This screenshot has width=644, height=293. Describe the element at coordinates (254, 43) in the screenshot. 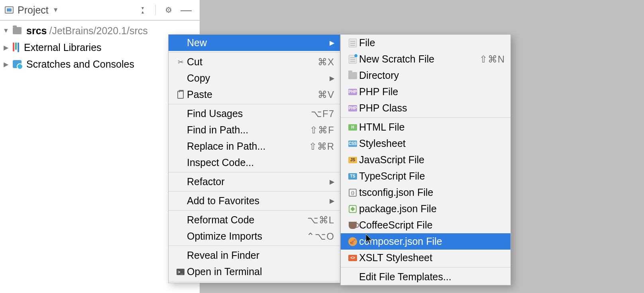

I see `context-menu-item: New▶` at that location.